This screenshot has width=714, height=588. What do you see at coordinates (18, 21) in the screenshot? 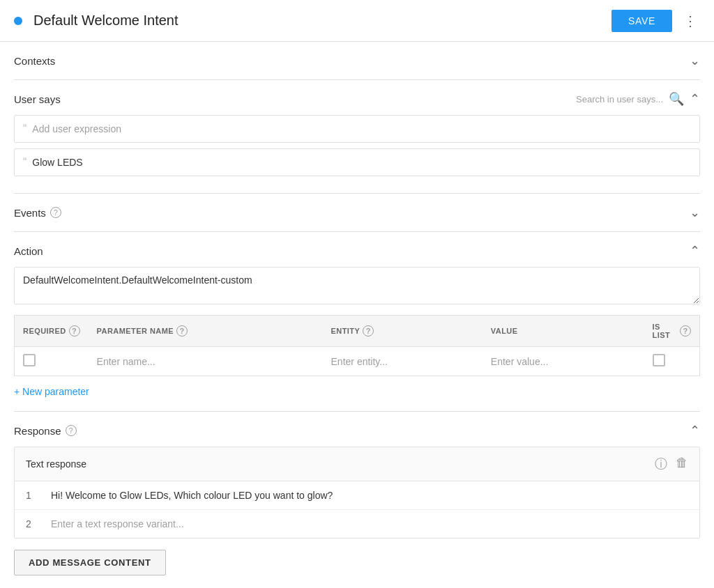
I see `status-dot` at bounding box center [18, 21].